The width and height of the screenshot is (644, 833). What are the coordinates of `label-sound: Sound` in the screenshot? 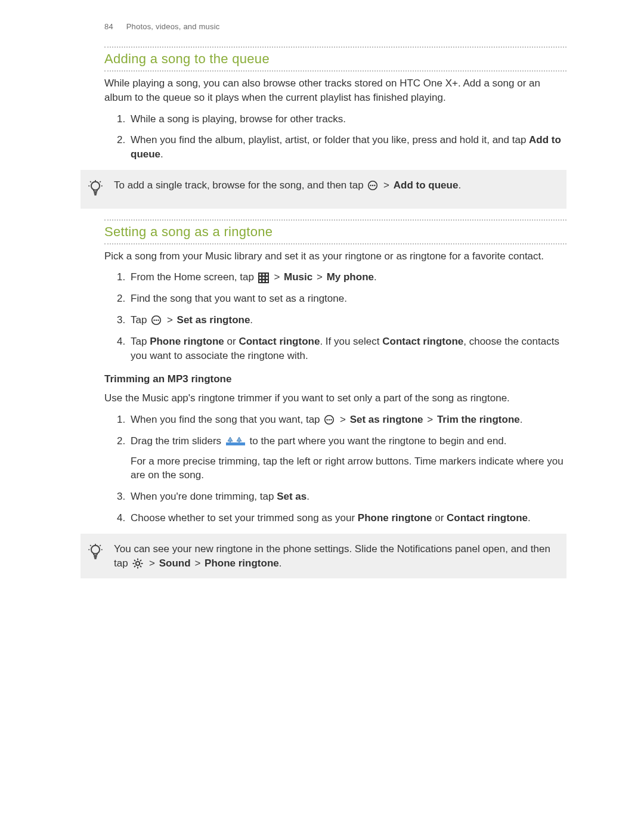 It's located at (175, 563).